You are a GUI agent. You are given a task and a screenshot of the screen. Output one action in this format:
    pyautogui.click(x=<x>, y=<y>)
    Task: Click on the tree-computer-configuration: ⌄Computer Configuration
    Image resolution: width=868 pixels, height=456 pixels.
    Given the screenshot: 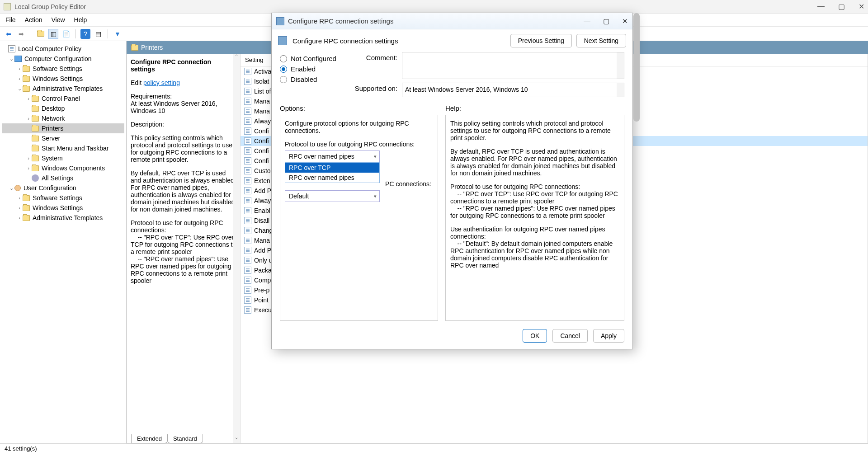 What is the action you would take?
    pyautogui.click(x=63, y=59)
    